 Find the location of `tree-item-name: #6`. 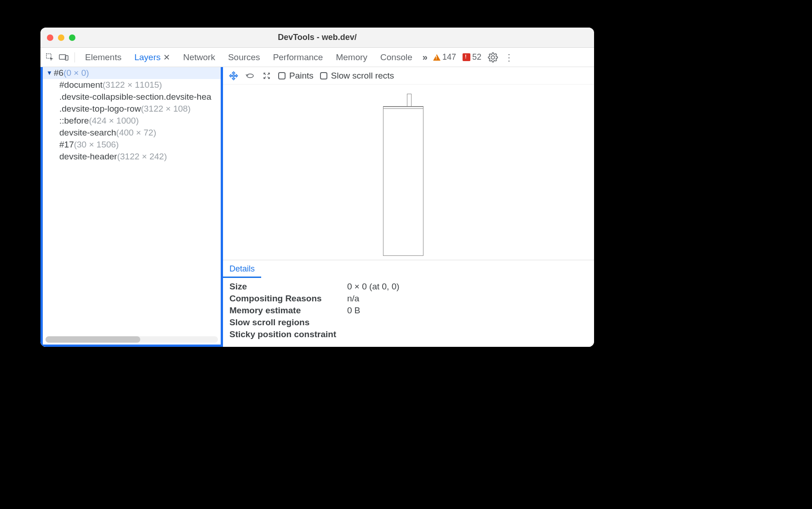

tree-item-name: #6 is located at coordinates (59, 73).